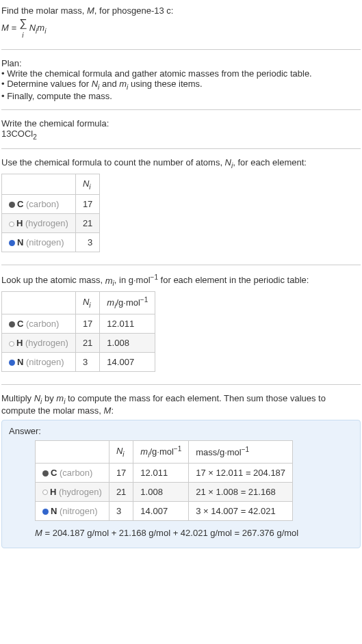  What do you see at coordinates (164, 511) in the screenshot?
I see `table-row: N (nitrogen) 3 14.007 3 × 14.007 = 42.02…` at bounding box center [164, 511].